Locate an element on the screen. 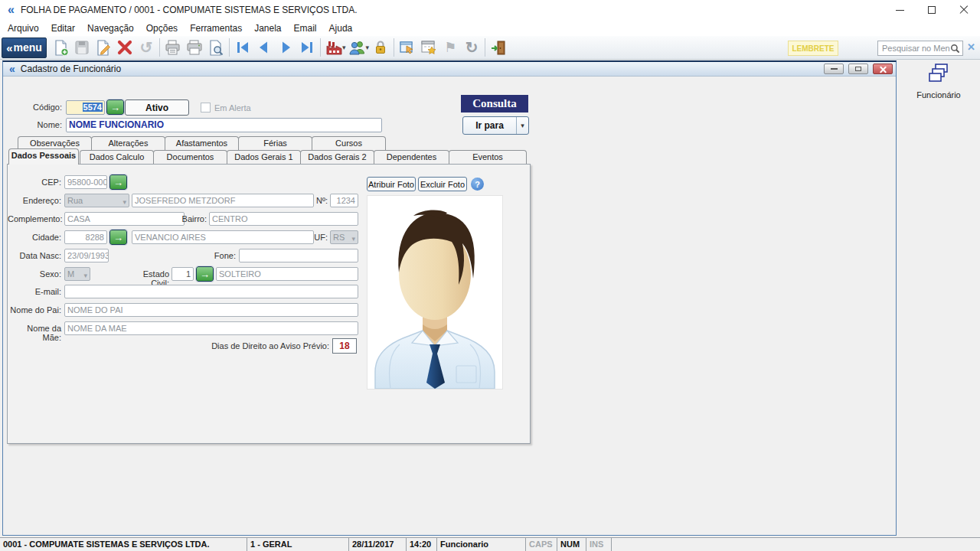 The image size is (980, 551). users-button is located at coordinates (358, 47).